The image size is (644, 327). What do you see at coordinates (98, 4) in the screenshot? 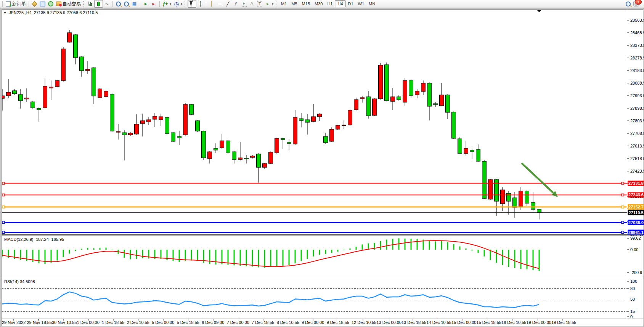
I see `candlestick-chart-icon` at bounding box center [98, 4].